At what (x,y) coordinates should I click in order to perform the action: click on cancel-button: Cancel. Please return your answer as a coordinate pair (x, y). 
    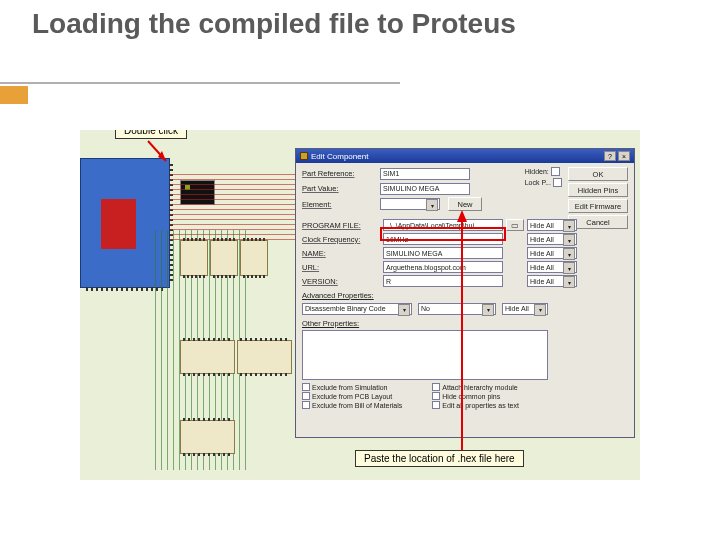
    Looking at the image, I should click on (598, 222).